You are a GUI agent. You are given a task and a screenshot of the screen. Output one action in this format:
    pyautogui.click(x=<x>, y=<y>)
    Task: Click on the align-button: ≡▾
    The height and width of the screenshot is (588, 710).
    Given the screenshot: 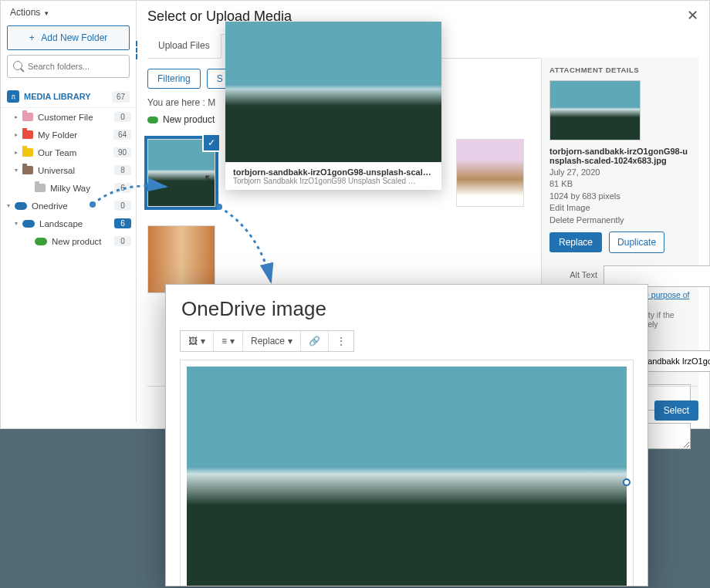 What is the action you would take?
    pyautogui.click(x=228, y=341)
    